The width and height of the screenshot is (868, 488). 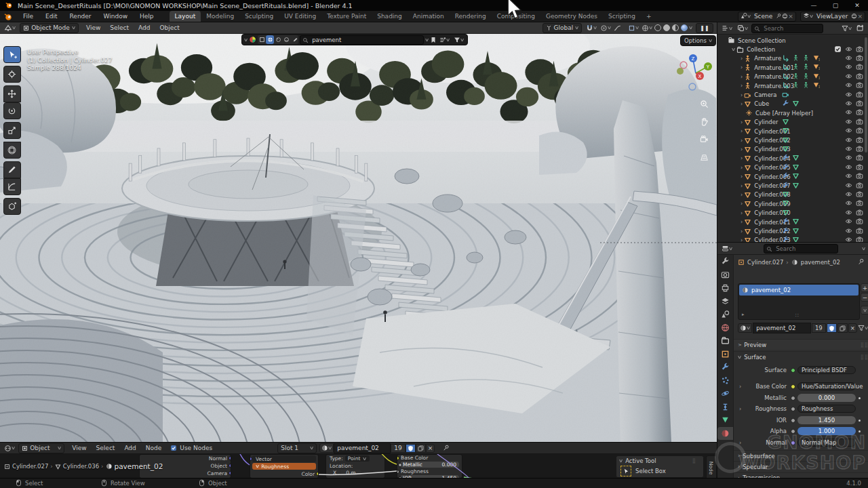 What do you see at coordinates (52, 16) in the screenshot?
I see `menu-edit: Edit` at bounding box center [52, 16].